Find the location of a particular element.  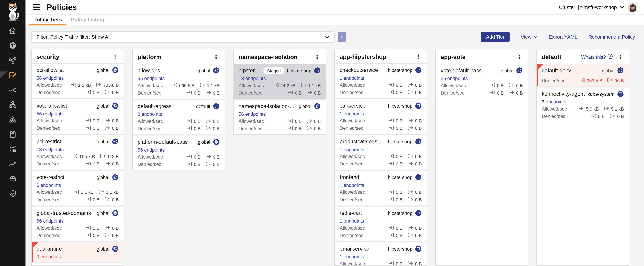

policy-card: global-trusted-domainsglobal56 endpoints… is located at coordinates (78, 223).